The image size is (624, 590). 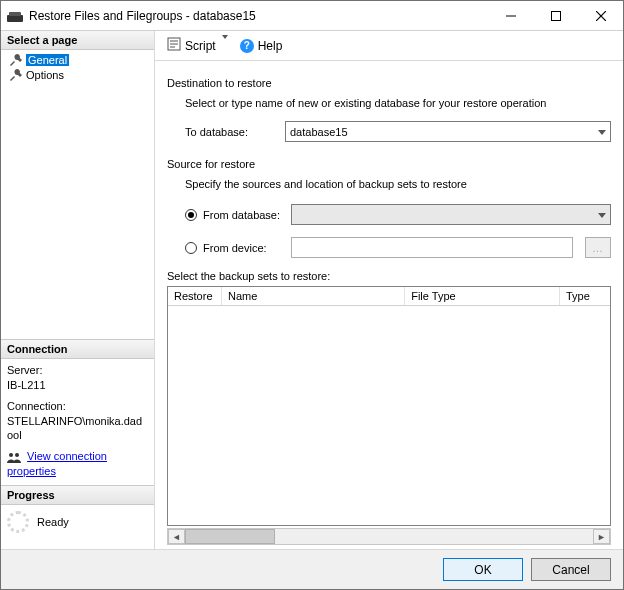 I want to click on nav-item-options: Options, so click(x=78, y=74).